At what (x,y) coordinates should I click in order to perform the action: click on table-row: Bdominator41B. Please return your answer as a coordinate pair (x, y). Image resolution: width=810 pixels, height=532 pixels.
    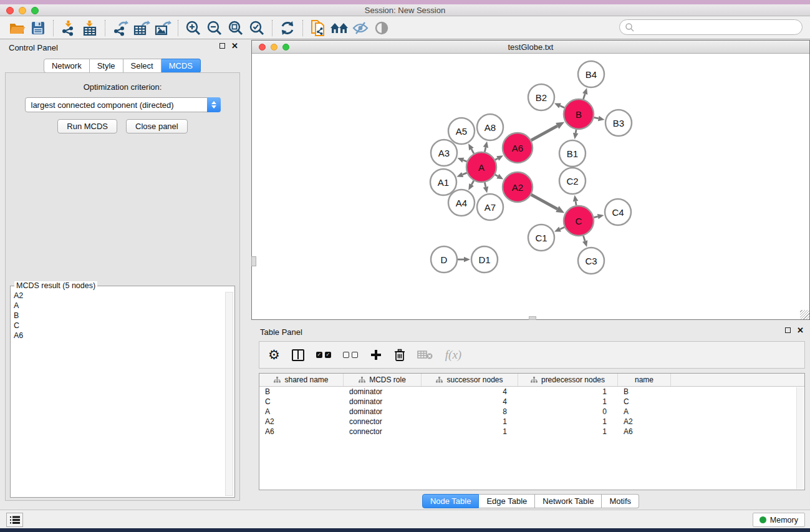
    Looking at the image, I should click on (532, 392).